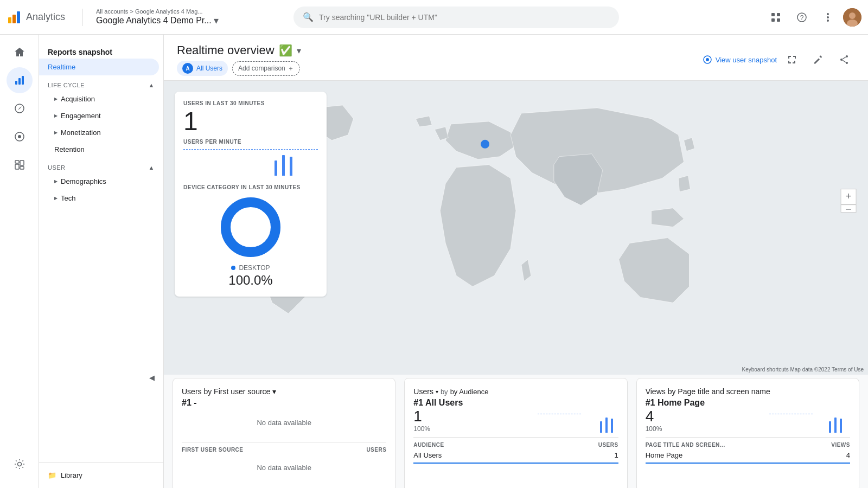 The image size is (868, 488). What do you see at coordinates (422, 416) in the screenshot?
I see `card2-value: 1` at bounding box center [422, 416].